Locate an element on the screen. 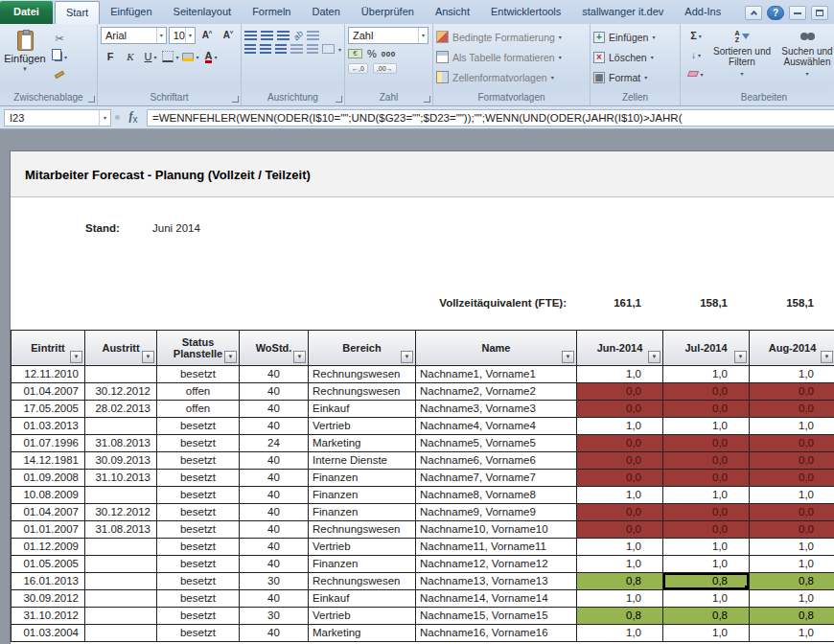 This screenshot has width=834, height=644. table-cell: Nachname7, Vorname7 is located at coordinates (497, 478).